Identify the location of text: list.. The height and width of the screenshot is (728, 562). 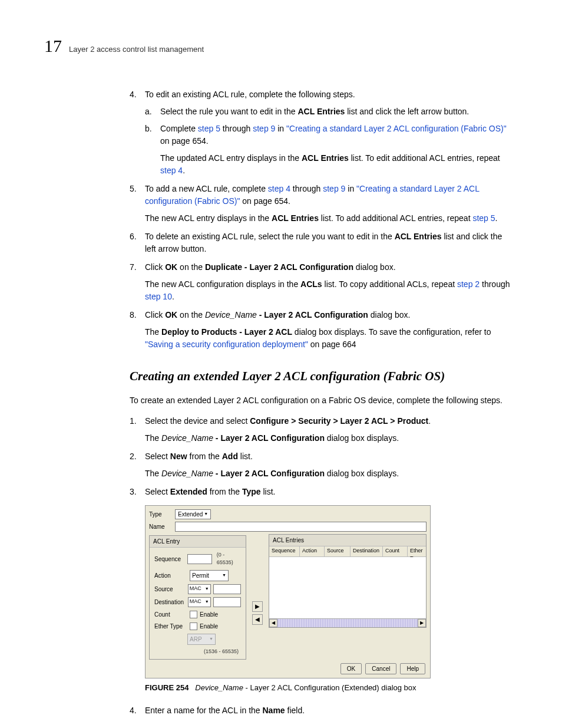
(245, 456).